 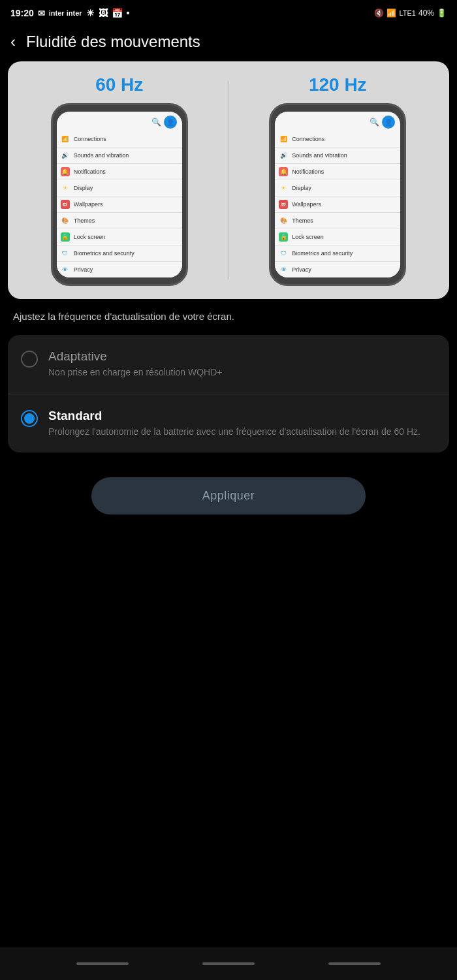 I want to click on page-header: ‹ Fluidité des mouvements, so click(x=228, y=44).